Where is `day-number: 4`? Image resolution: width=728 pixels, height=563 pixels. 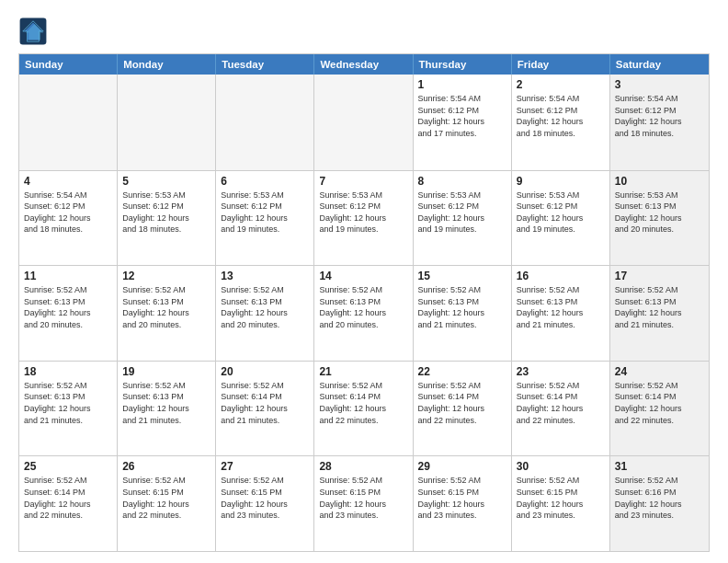 day-number: 4 is located at coordinates (68, 181).